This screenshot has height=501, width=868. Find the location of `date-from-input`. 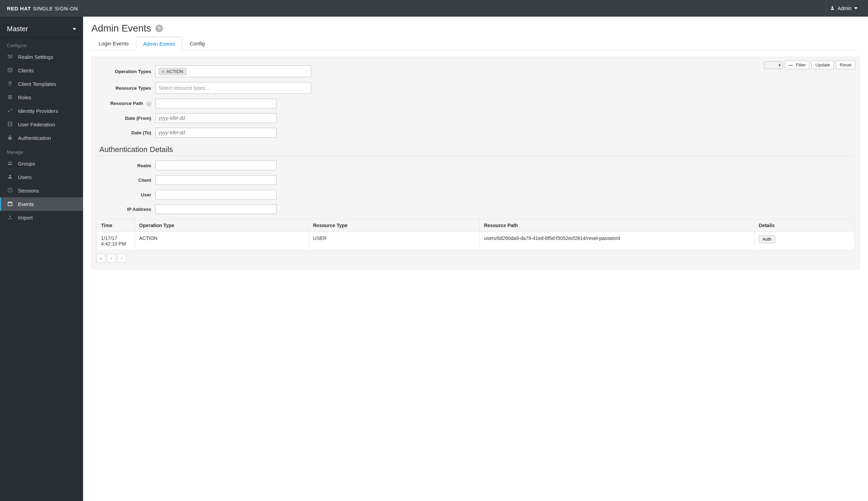

date-from-input is located at coordinates (216, 118).